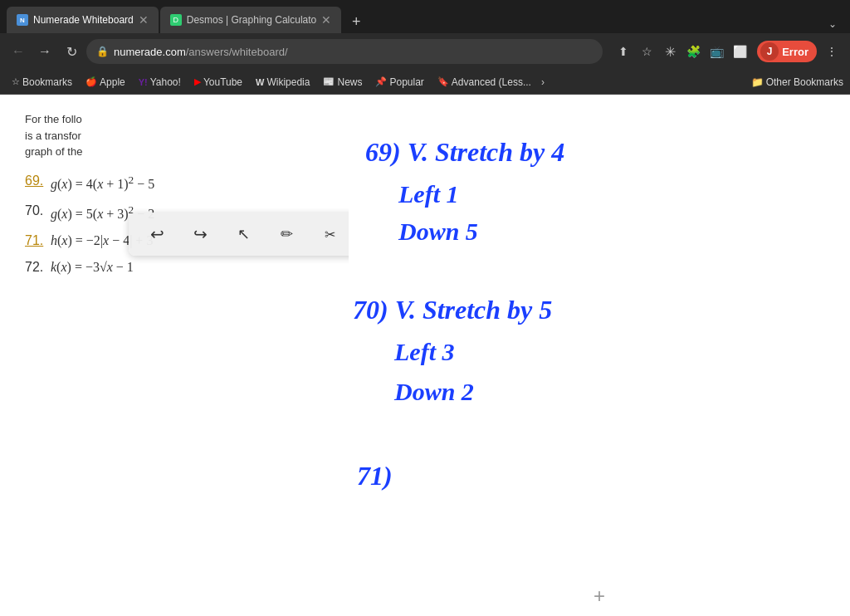  What do you see at coordinates (443, 81) in the screenshot?
I see `advanced-icon: 🔖` at bounding box center [443, 81].